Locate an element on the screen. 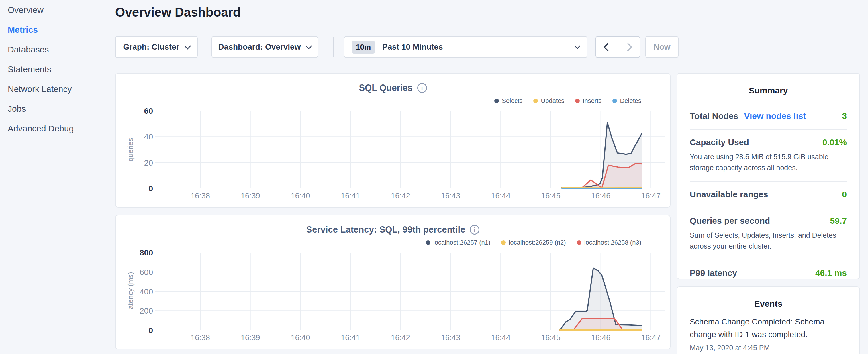  prev-time-button is located at coordinates (607, 47).